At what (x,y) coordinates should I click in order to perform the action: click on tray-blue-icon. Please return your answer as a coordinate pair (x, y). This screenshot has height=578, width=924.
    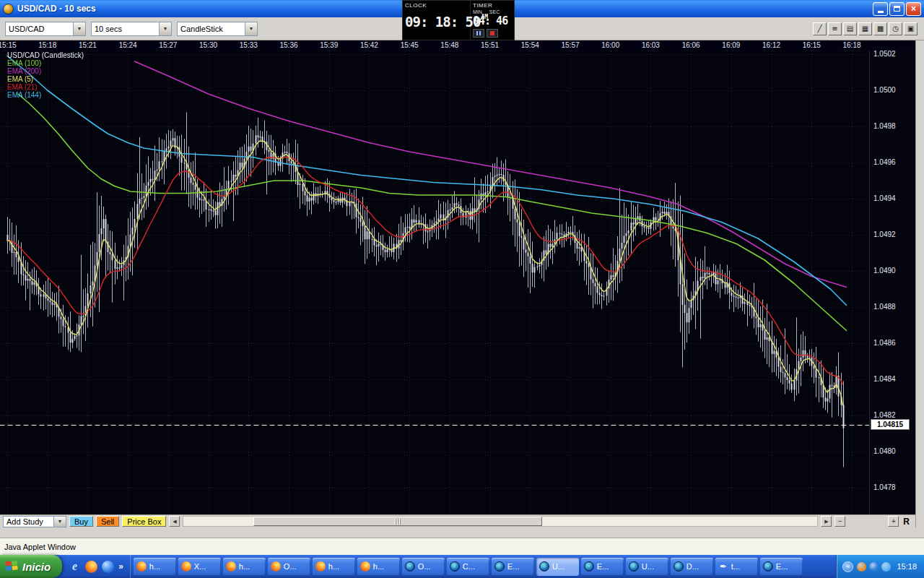
    Looking at the image, I should click on (873, 566).